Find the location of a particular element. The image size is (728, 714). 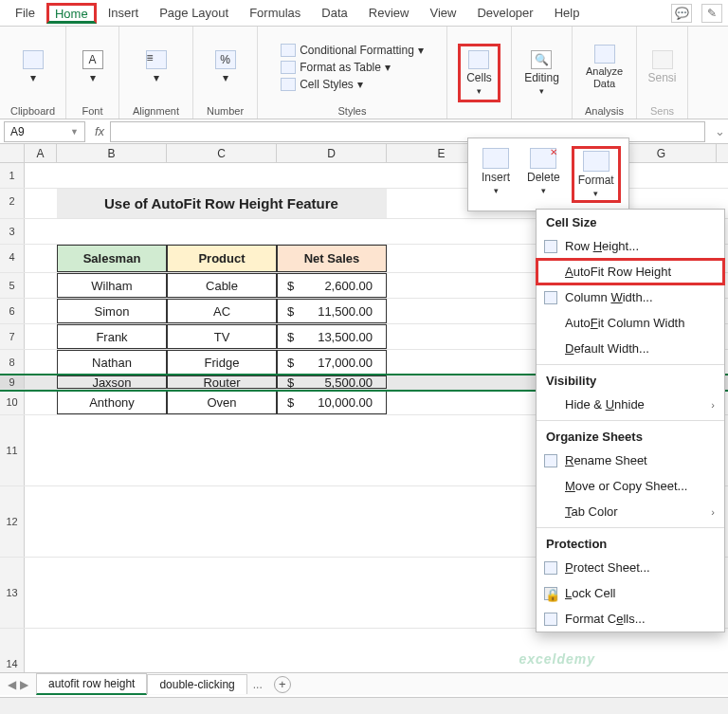

rename-icon is located at coordinates (551, 461).